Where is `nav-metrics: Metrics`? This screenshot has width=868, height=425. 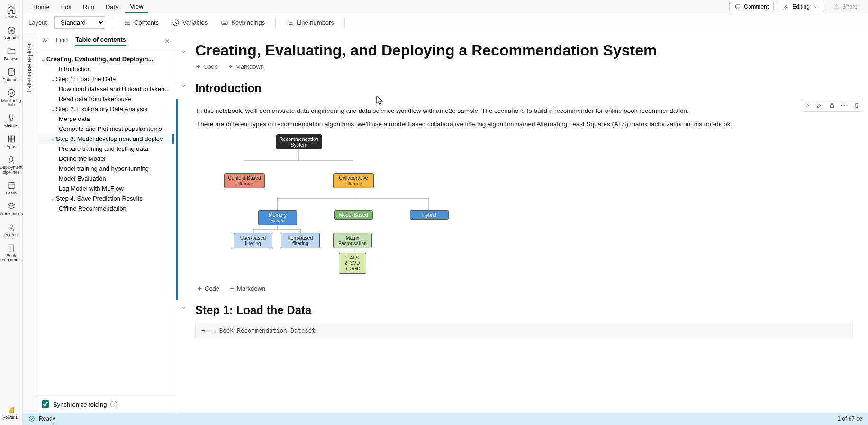
nav-metrics: Metrics is located at coordinates (11, 121).